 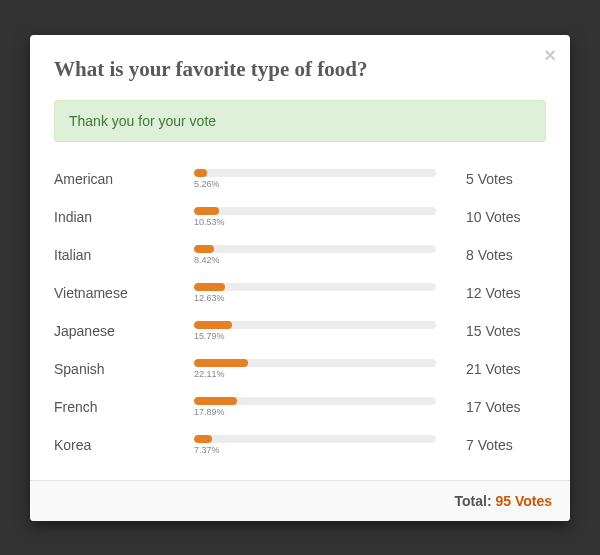 What do you see at coordinates (124, 445) in the screenshot?
I see `option-label: Korea` at bounding box center [124, 445].